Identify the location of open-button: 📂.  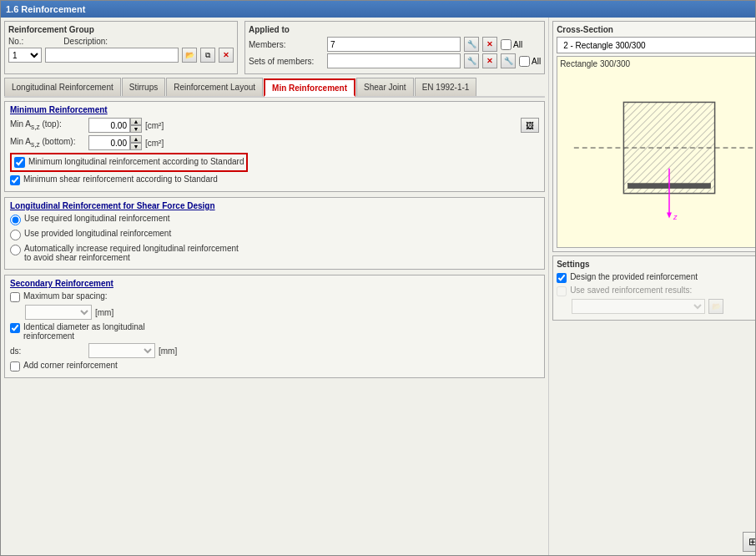
(189, 55).